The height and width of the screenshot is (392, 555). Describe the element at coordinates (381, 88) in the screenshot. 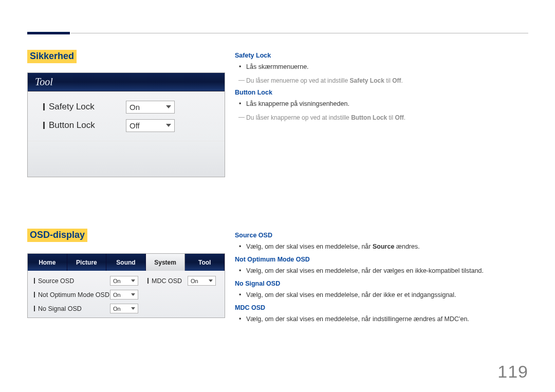

I see `section-sikkerhed-right: Safety Lock Lås skærmmenuerne. Du låser …` at that location.